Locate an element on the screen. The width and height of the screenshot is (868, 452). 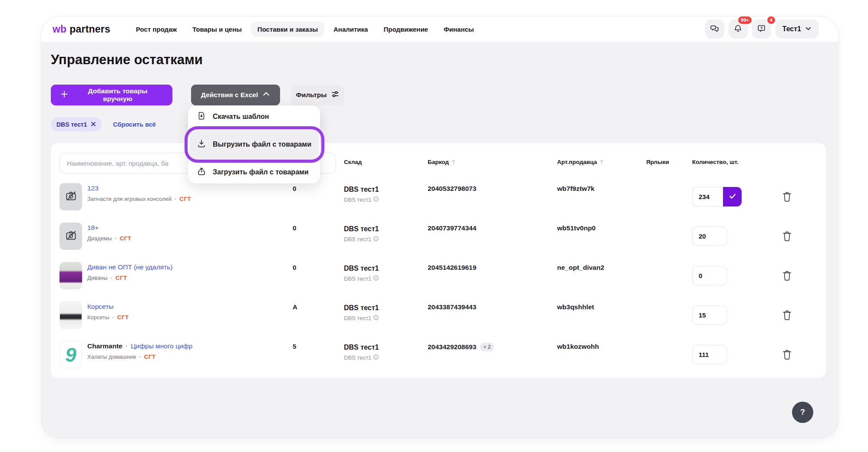
column-header-labels: Ярлыки is located at coordinates (657, 162).